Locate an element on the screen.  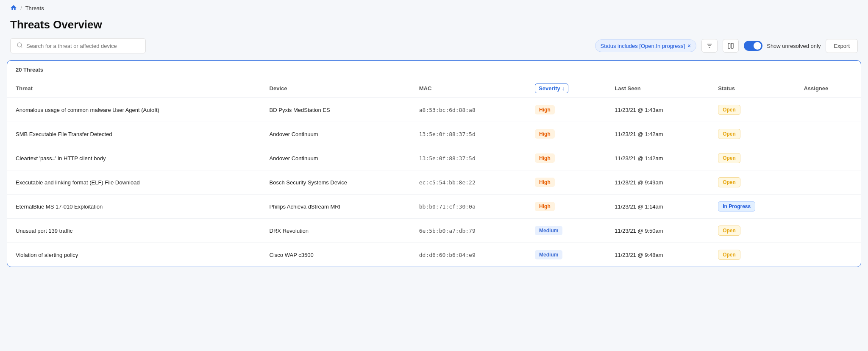
table-row: SMB Executable File Transfer Detected An… is located at coordinates (434, 134).